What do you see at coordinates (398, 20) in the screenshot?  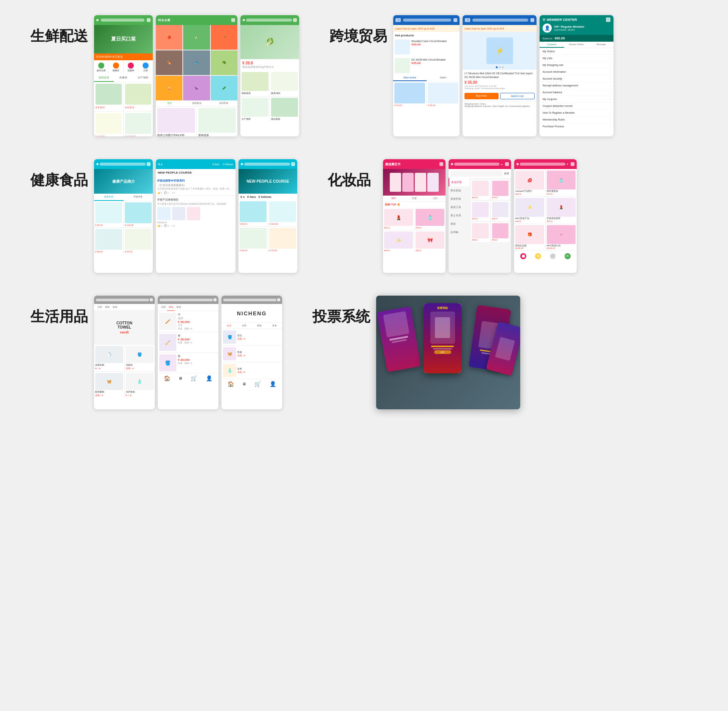 I see `menu-icon: ☰` at bounding box center [398, 20].